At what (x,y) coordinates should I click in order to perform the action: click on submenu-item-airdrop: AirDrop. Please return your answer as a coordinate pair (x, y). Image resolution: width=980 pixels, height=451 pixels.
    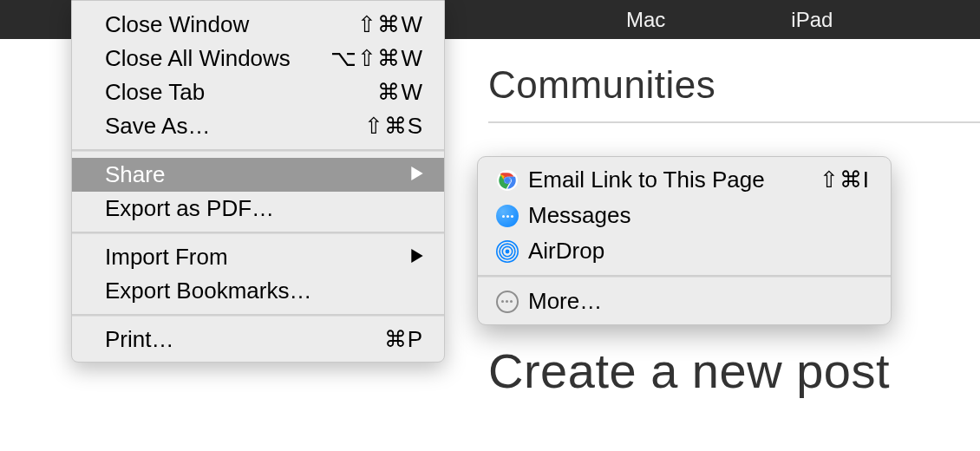
    Looking at the image, I should click on (684, 252).